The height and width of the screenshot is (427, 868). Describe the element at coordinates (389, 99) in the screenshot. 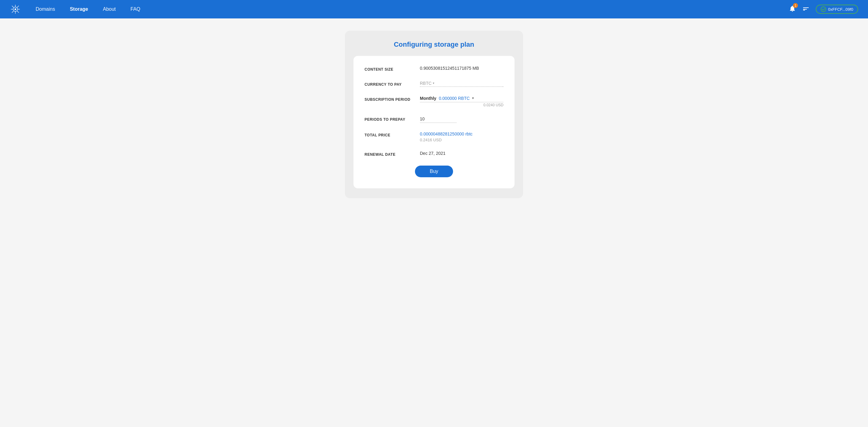

I see `subscription-label: SUBSCRIPTION PERIOD` at that location.